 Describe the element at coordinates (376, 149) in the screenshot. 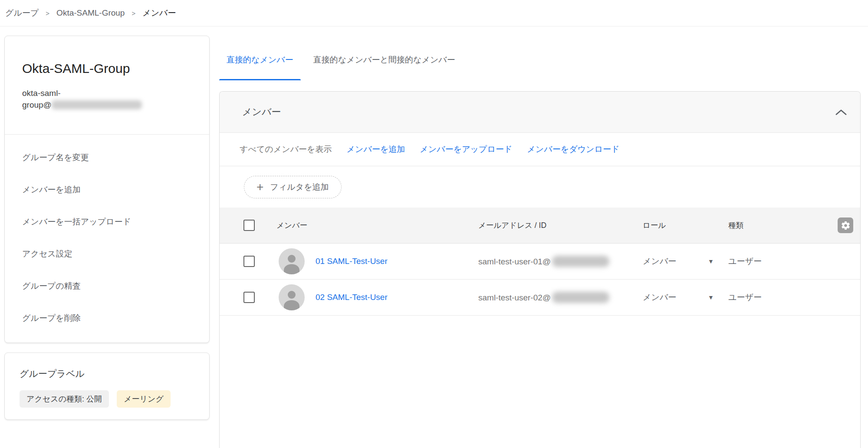

I see `add-members-link: メンバーを追加` at that location.